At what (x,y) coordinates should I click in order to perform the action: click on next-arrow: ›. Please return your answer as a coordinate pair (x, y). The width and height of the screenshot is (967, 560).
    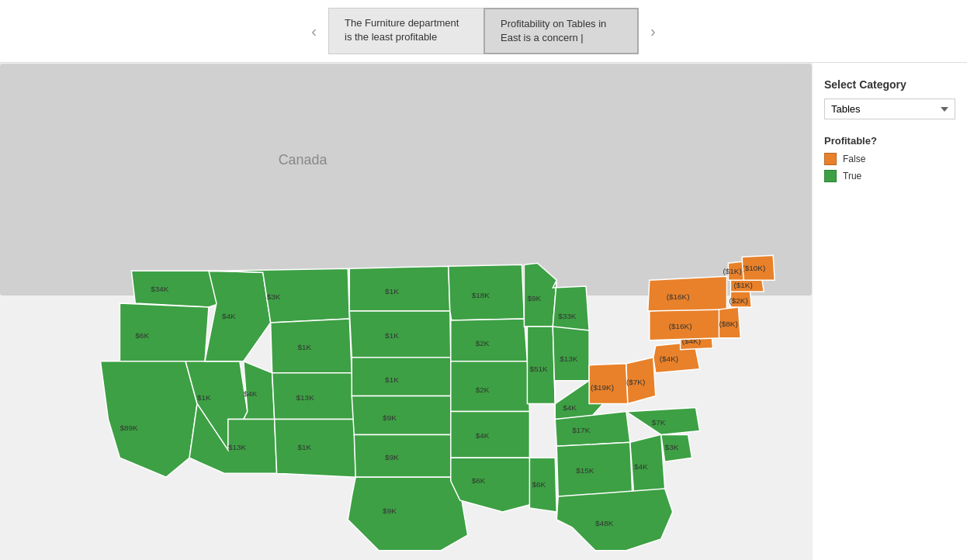
    Looking at the image, I should click on (653, 31).